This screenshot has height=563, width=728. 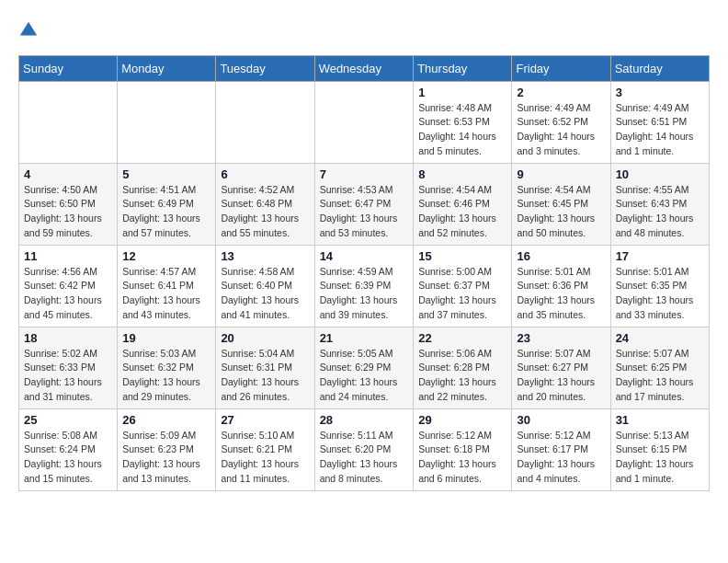 I want to click on calendar-day-cell: 7Sunrise: 4:53 AM Sunset: 6:47 PM Daylig…, so click(x=364, y=204).